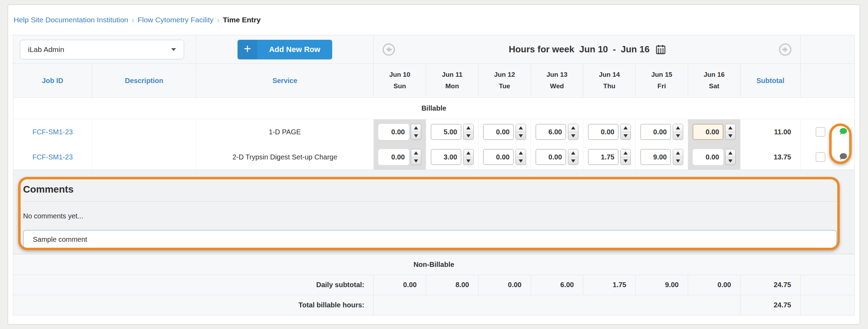 The width and height of the screenshot is (868, 329). What do you see at coordinates (843, 132) in the screenshot?
I see `green-comment-bubble-icon` at bounding box center [843, 132].